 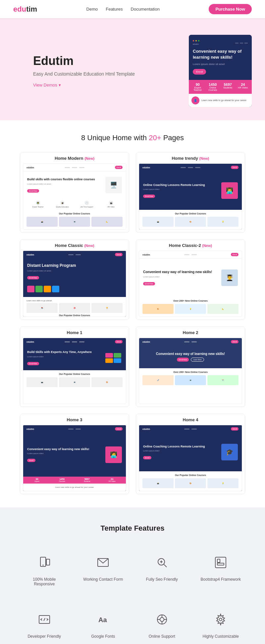 What do you see at coordinates (190, 420) in the screenshot?
I see `demo-title-home4: Home 4` at bounding box center [190, 420].